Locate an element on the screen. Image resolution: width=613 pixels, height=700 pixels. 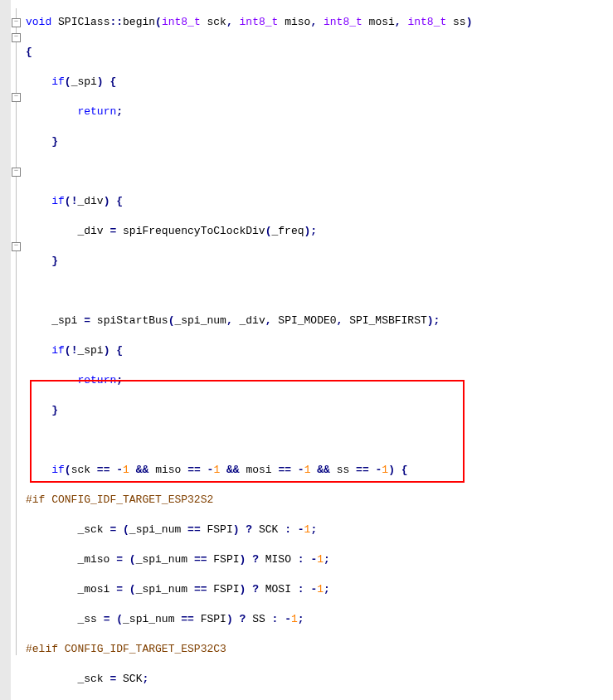
code-line: _miso = (_spi_num == FSPI) ? MISO : -1; is located at coordinates (319, 560).